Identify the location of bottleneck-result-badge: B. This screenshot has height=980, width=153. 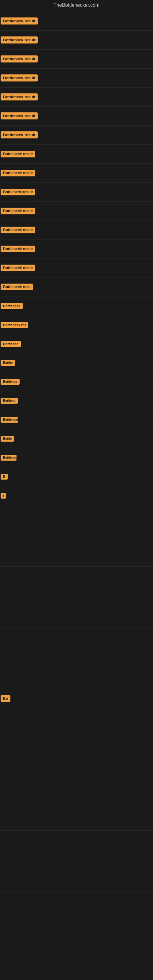
(4, 477).